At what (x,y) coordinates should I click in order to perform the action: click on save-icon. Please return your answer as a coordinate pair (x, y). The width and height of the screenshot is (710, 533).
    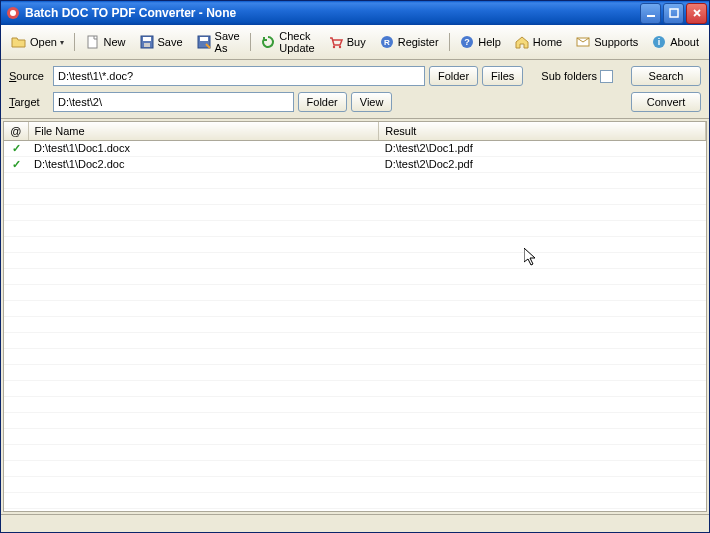
    Looking at the image, I should click on (147, 42).